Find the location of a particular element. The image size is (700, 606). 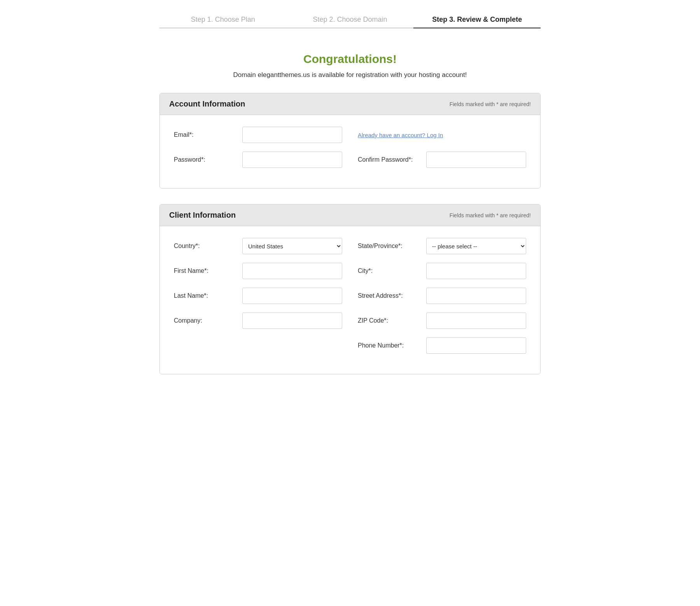

login-link: Already have an account? Log In is located at coordinates (401, 135).